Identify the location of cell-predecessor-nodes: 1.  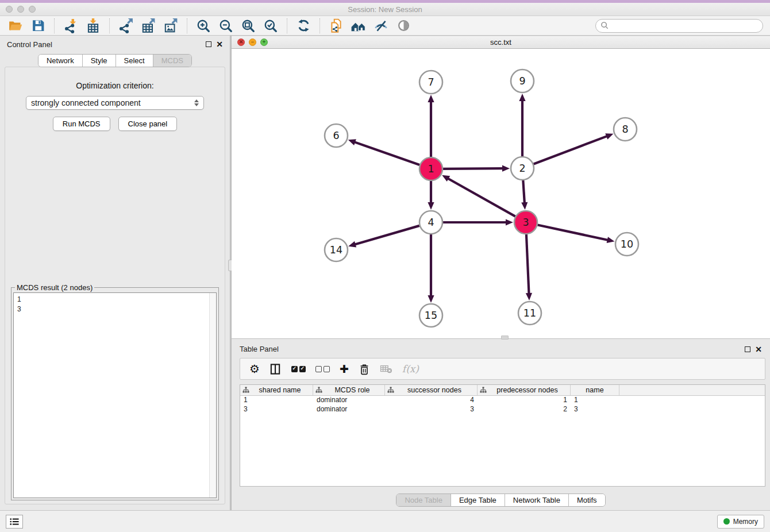
(524, 400).